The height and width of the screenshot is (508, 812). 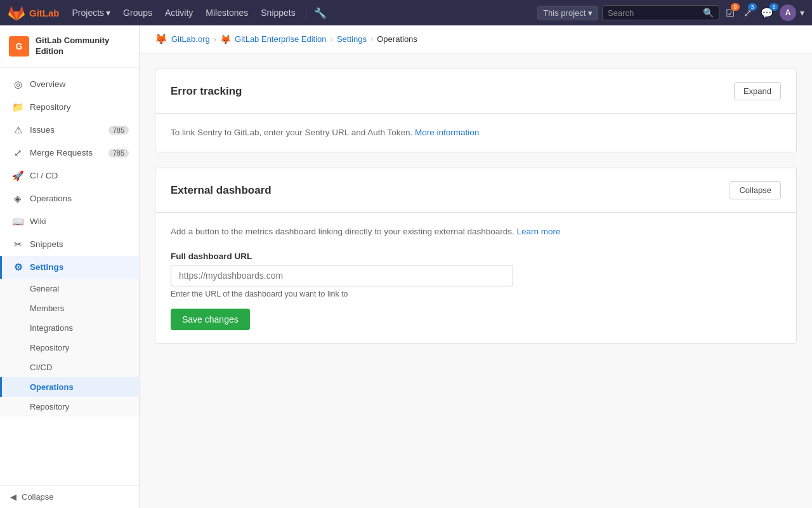 What do you see at coordinates (179, 13) in the screenshot?
I see `activity-link: Activity` at bounding box center [179, 13].